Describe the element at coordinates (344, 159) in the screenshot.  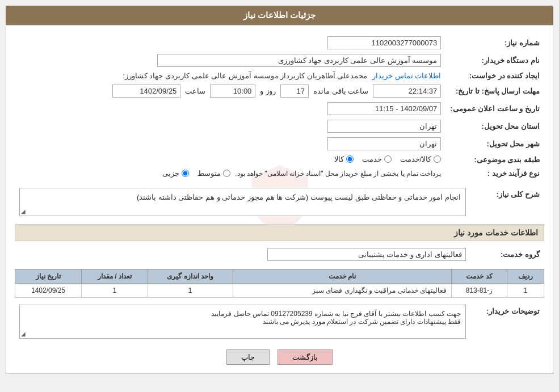
I see `category-option-kala: کالا` at that location.